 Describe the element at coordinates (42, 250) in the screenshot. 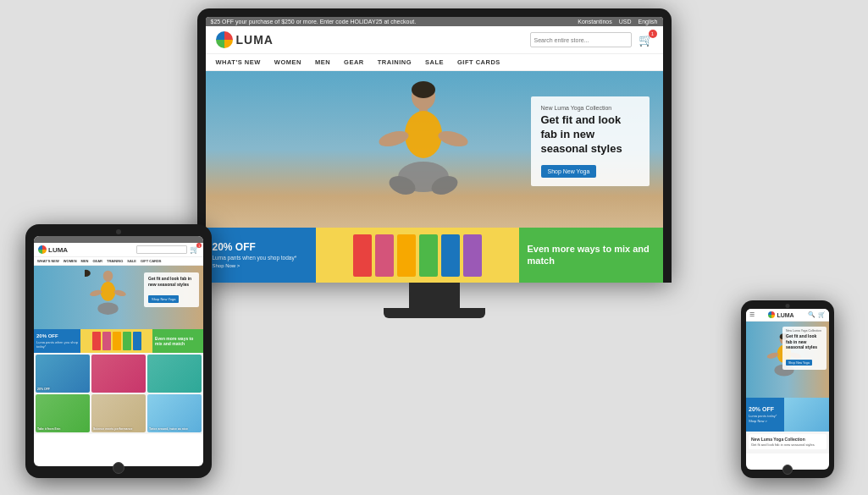

I see `tablet-logo-icon` at that location.